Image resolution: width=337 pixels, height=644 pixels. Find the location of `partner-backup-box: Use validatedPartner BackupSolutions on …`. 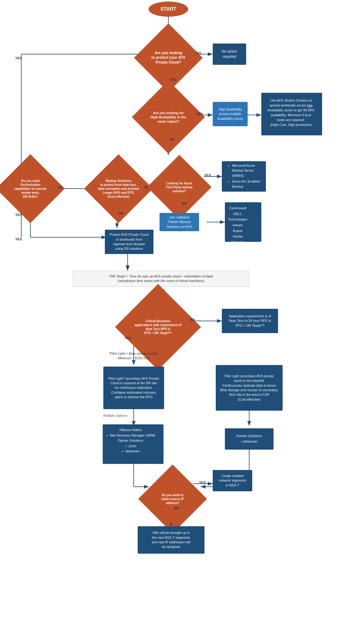

partner-backup-box: Use validatedPartner BackupSolutions on … is located at coordinates (179, 222).